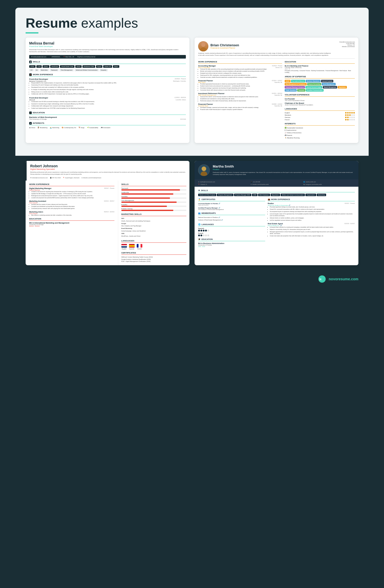 Image resolution: width=384 pixels, height=588 pixels. Describe the element at coordinates (232, 204) in the screenshot. I see `cert-1-name: Licensed Realtor in Florida 🔗` at that location.